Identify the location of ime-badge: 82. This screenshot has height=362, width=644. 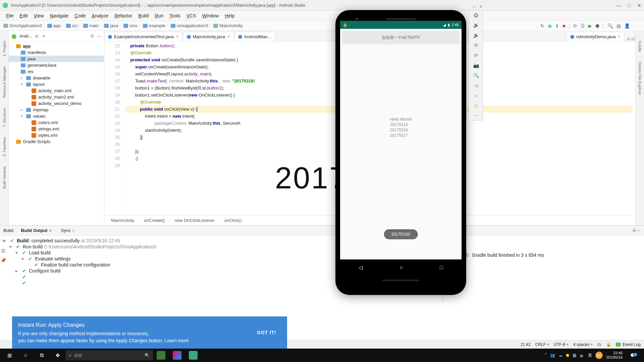
(599, 355).